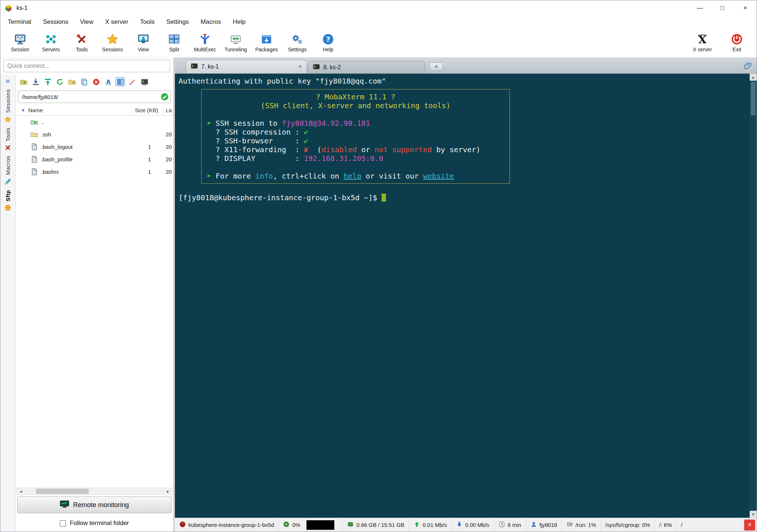  I want to click on menu-terminal: Terminal, so click(19, 22).